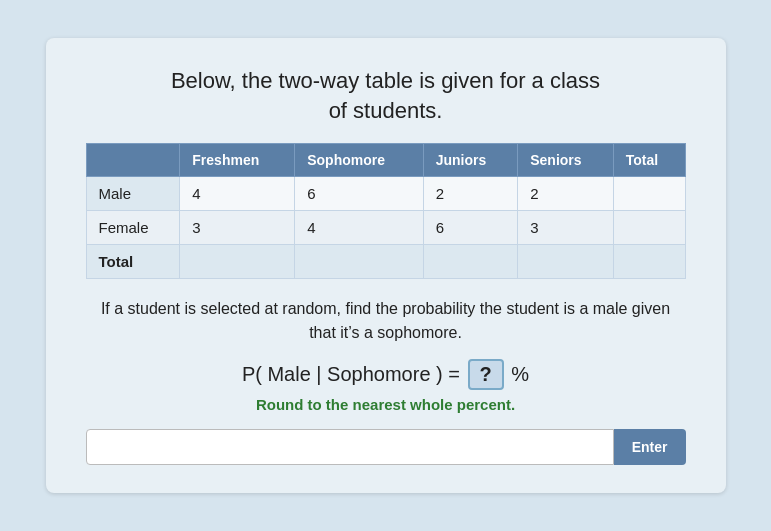  What do you see at coordinates (649, 194) in the screenshot?
I see `cell-male-total` at bounding box center [649, 194].